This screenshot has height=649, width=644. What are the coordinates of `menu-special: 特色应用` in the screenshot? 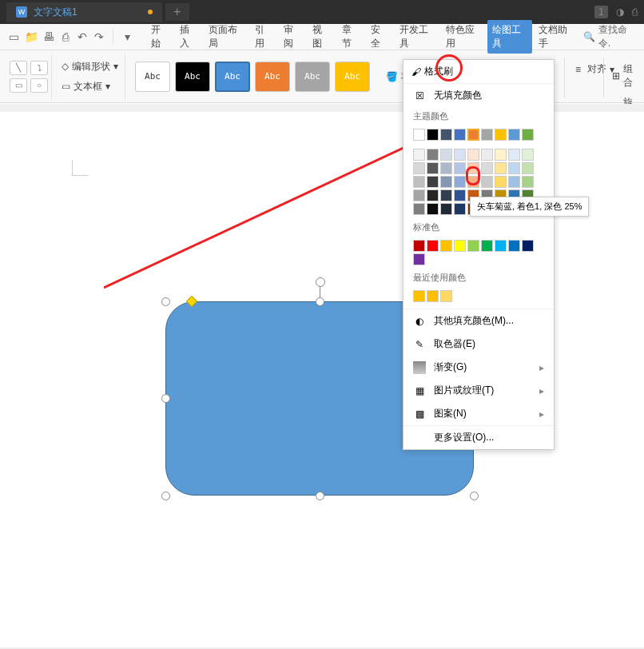 It's located at (463, 37).